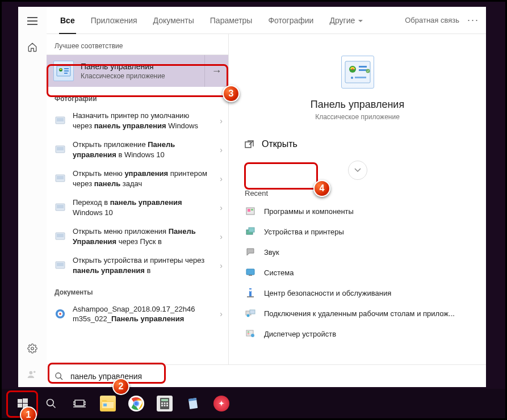  Describe the element at coordinates (32, 348) in the screenshot. I see `settings-icon` at that location.